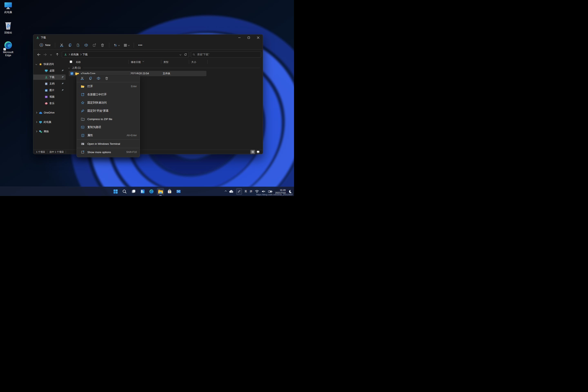  What do you see at coordinates (108, 144) in the screenshot?
I see `menu-item-open-terminal: Open in Windows Terminal` at bounding box center [108, 144].